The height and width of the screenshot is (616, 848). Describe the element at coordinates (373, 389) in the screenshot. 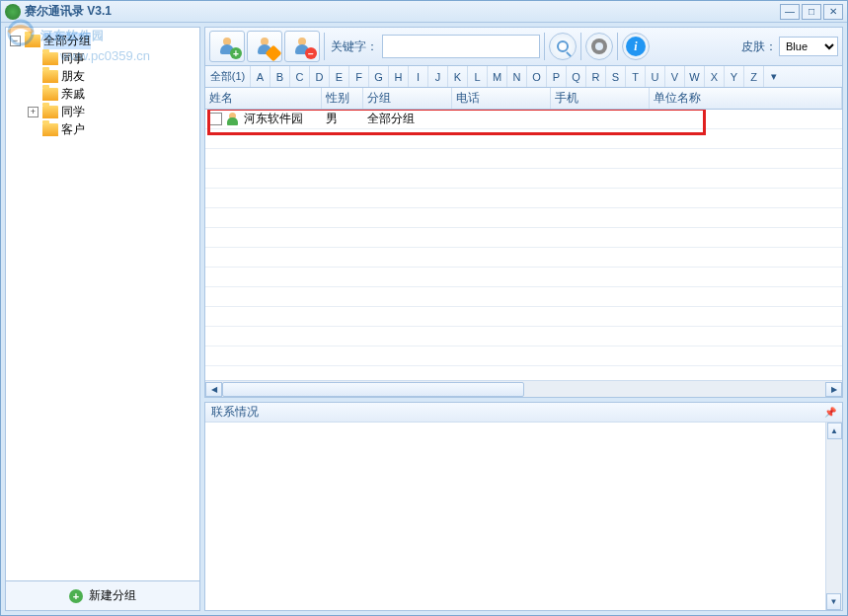

I see `scroll-thumb` at that location.